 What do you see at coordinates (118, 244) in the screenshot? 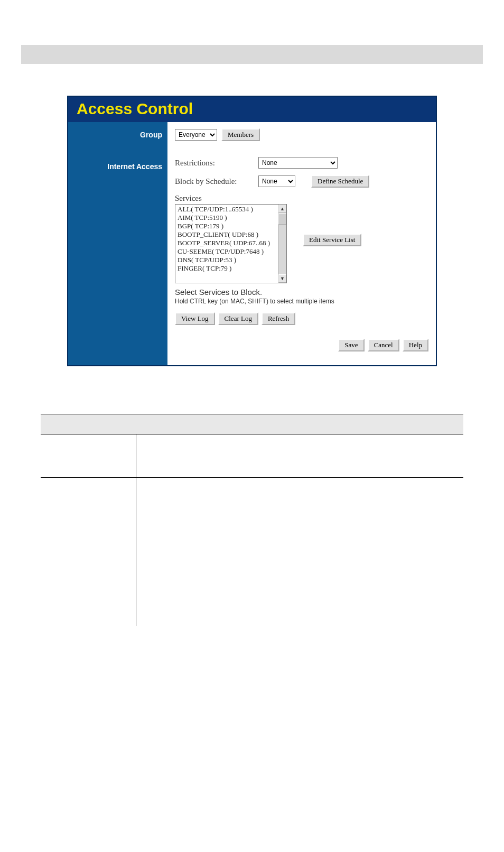
I see `sidebar: Group Internet Access` at bounding box center [118, 244].